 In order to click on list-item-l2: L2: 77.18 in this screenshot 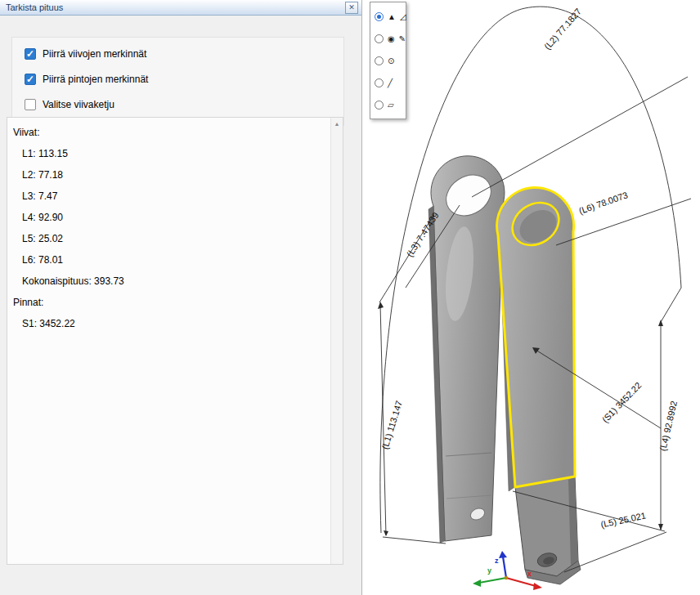, I will do `click(168, 175)`.